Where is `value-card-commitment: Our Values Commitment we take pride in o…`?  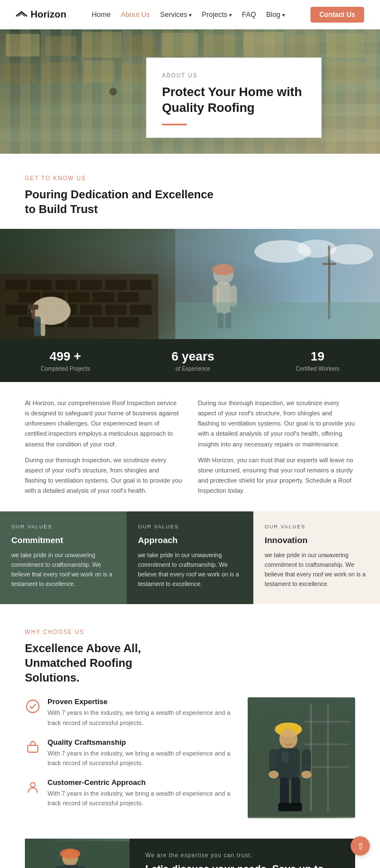
value-card-commitment: Our Values Commitment we take pride in o… is located at coordinates (63, 558).